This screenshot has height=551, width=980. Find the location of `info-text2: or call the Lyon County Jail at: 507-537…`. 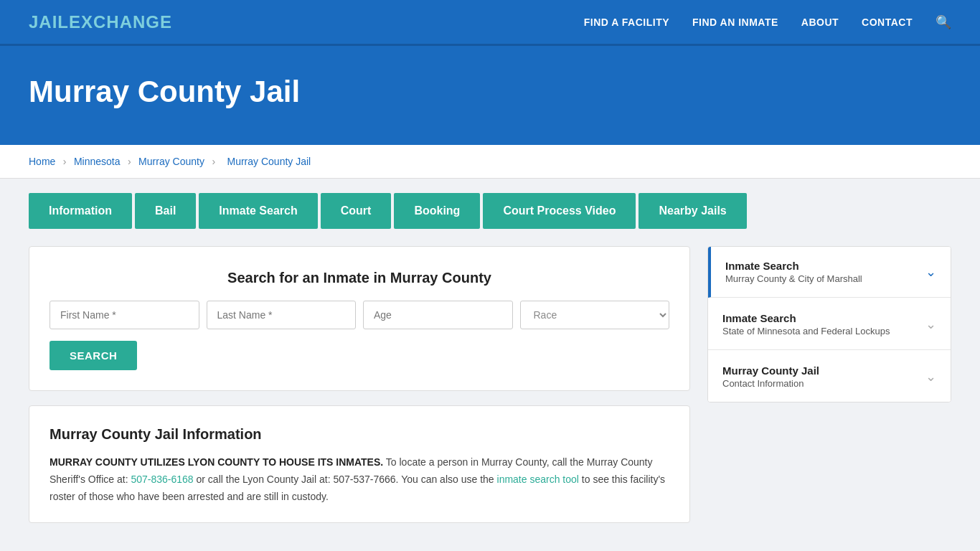

info-text2: or call the Lyon County Jail at: 507-537… is located at coordinates (347, 479).